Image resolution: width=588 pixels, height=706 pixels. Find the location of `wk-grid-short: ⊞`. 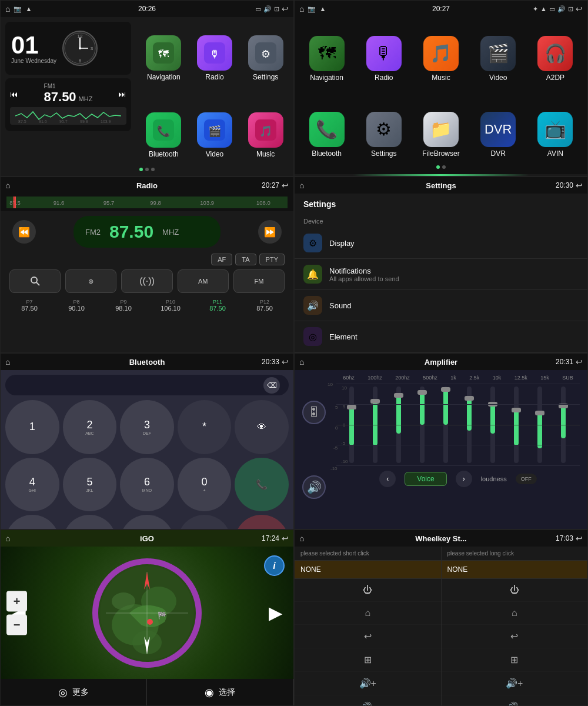

wk-grid-short: ⊞ is located at coordinates (368, 660).